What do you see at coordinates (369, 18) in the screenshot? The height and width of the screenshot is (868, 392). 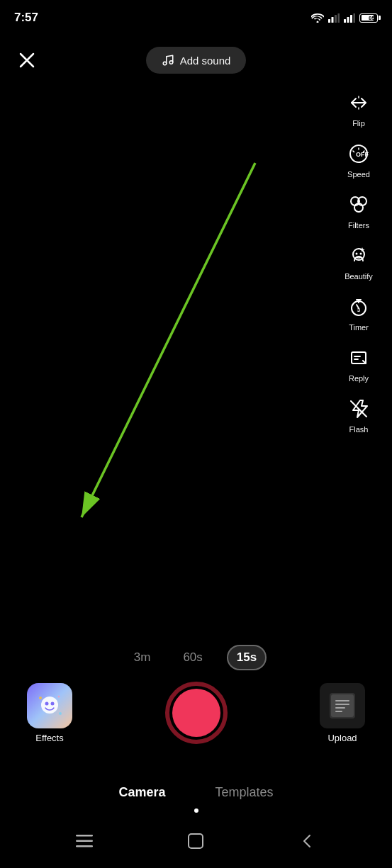 I see `battery-icon: 85` at bounding box center [369, 18].